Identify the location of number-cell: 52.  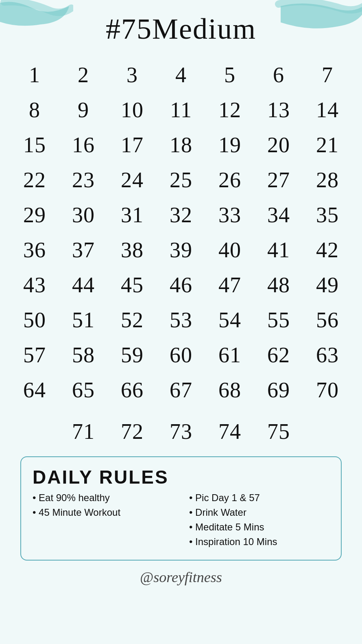
(132, 320).